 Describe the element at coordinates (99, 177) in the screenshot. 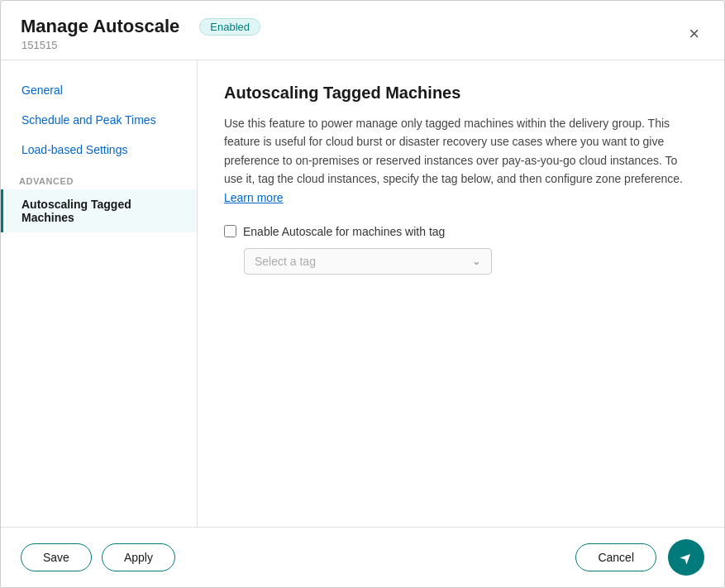

I see `advanced-label: ADVANCED` at that location.